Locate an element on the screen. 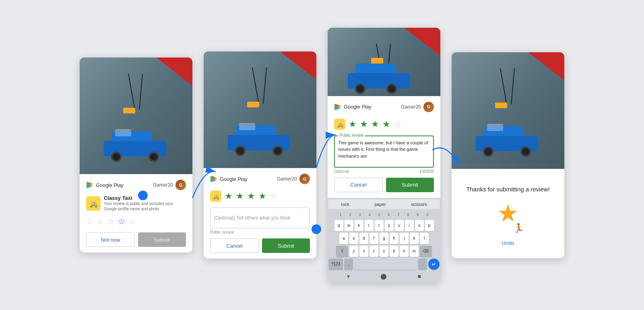  key-comma: , is located at coordinates (349, 264).